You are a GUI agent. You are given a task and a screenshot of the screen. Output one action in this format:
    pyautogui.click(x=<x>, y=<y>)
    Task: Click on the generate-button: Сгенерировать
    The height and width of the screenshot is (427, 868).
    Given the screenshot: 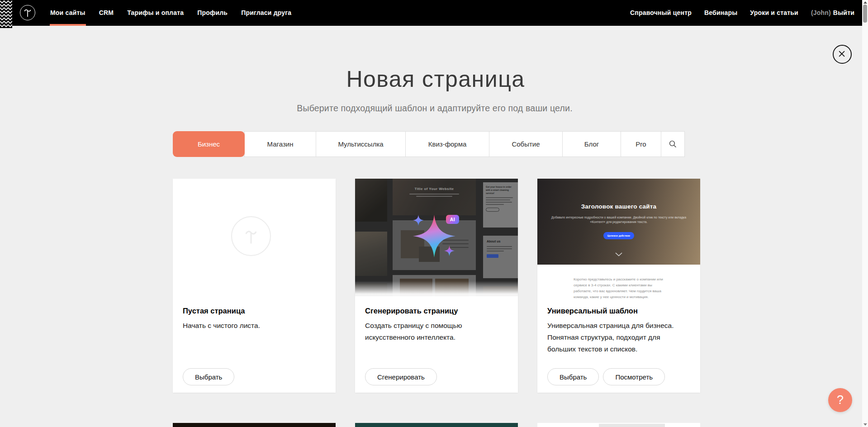 What is the action you would take?
    pyautogui.click(x=401, y=377)
    